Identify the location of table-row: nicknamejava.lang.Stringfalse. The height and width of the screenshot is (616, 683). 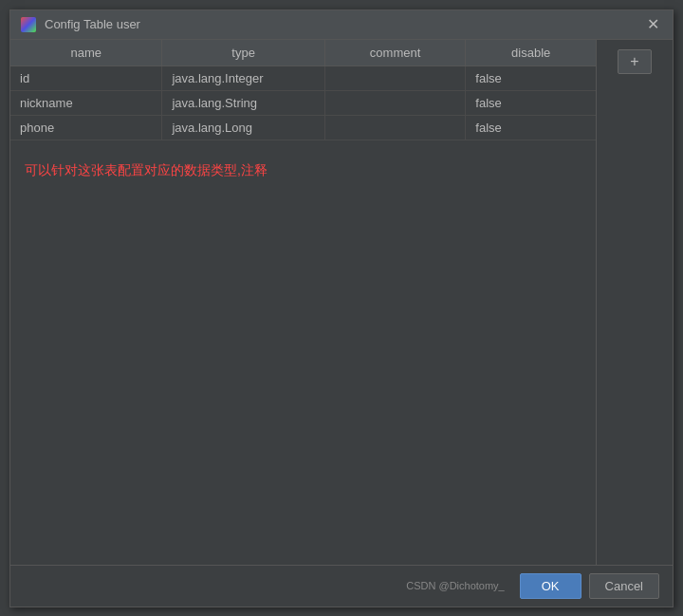
(304, 103).